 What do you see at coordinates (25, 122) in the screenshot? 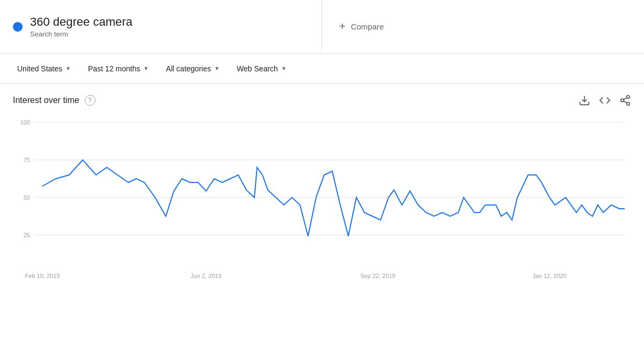
I see `svg-text: 100` at bounding box center [25, 122].